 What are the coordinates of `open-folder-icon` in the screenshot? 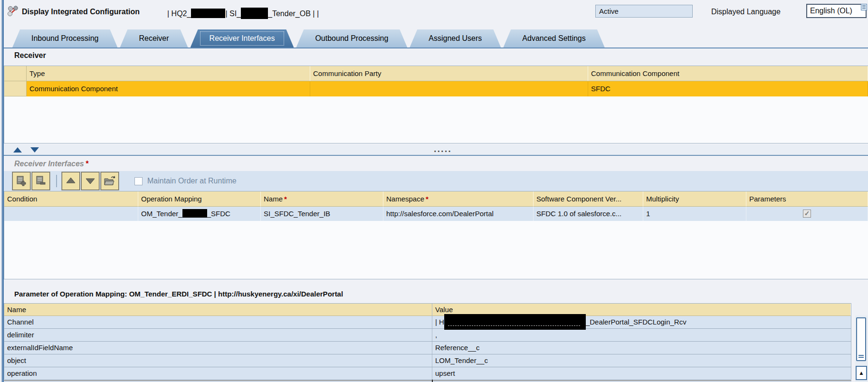 It's located at (110, 181).